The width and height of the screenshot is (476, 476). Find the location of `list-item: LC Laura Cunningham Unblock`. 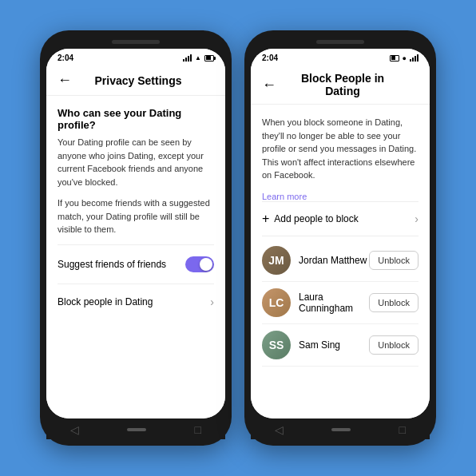

list-item: LC Laura Cunningham Unblock is located at coordinates (340, 303).